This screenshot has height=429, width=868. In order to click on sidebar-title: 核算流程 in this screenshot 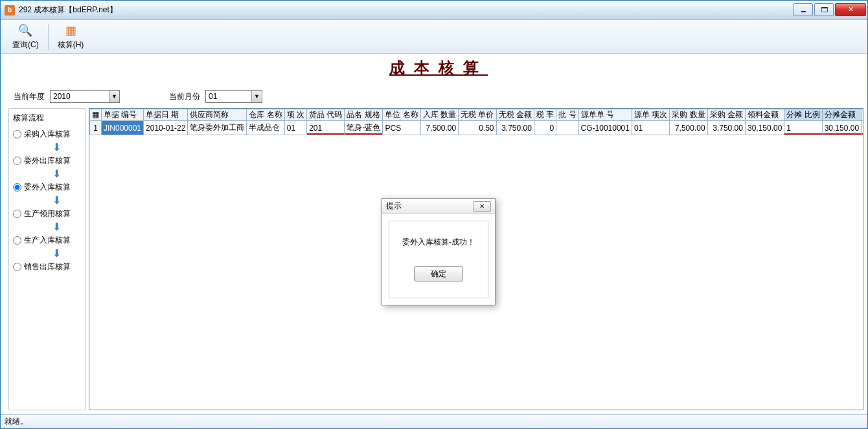, I will do `click(47, 118)`.